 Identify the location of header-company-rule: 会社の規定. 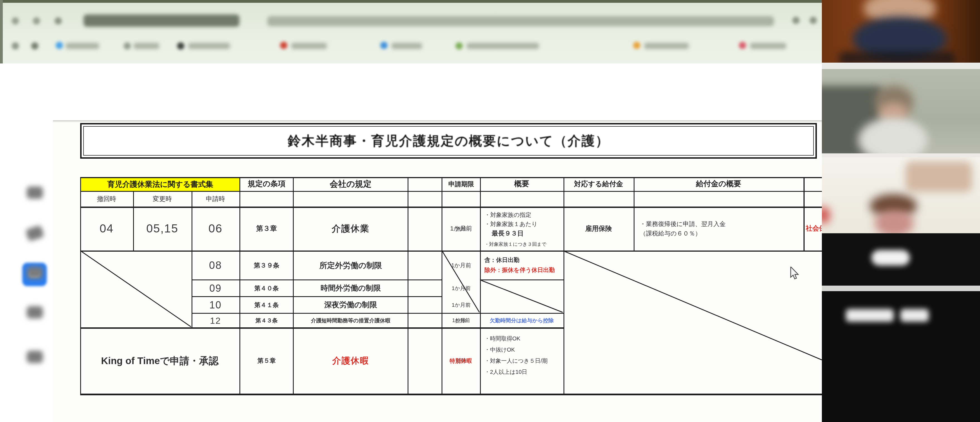
(351, 184).